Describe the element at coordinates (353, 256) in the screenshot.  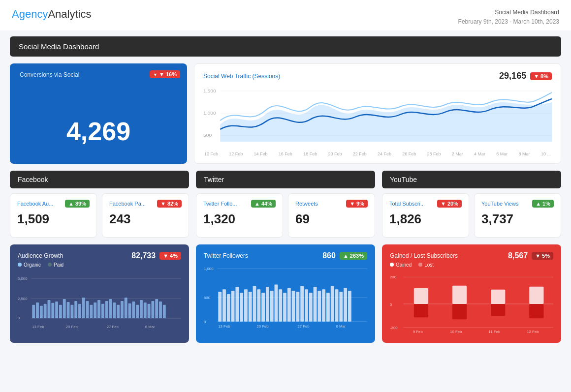
I see `tw-followers-badge: ▲ 263%` at that location.